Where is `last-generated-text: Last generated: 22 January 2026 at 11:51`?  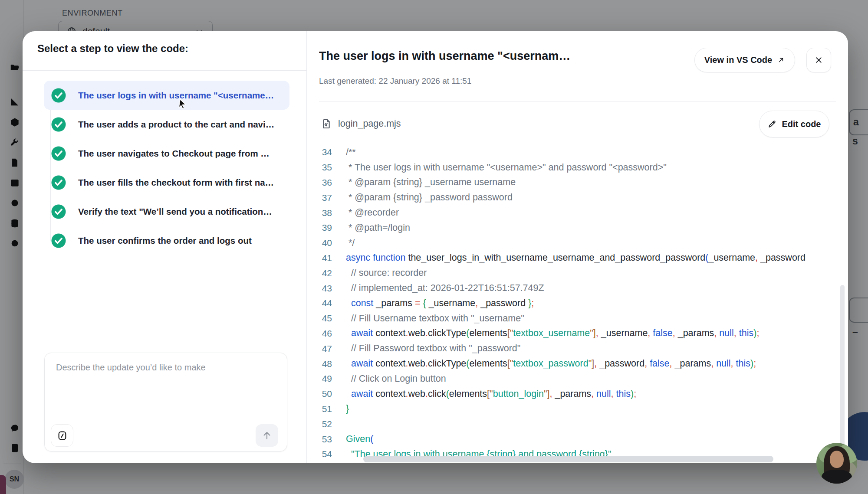
last-generated-text: Last generated: 22 January 2026 at 11:51 is located at coordinates (395, 81).